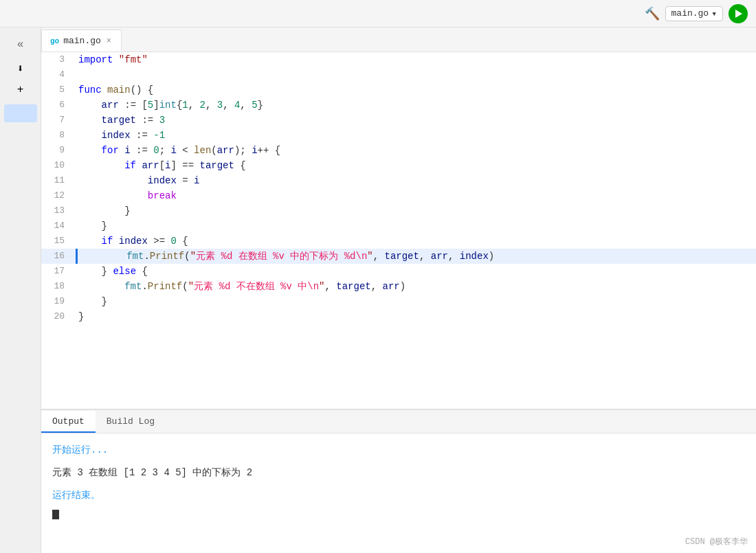  Describe the element at coordinates (82, 41) in the screenshot. I see `tab-filename: main.go` at that location.